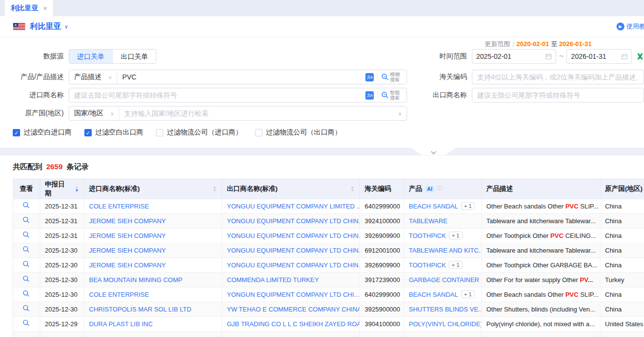 The image size is (644, 337). I want to click on tab-liberia: 利比里亚 ×, so click(29, 8).